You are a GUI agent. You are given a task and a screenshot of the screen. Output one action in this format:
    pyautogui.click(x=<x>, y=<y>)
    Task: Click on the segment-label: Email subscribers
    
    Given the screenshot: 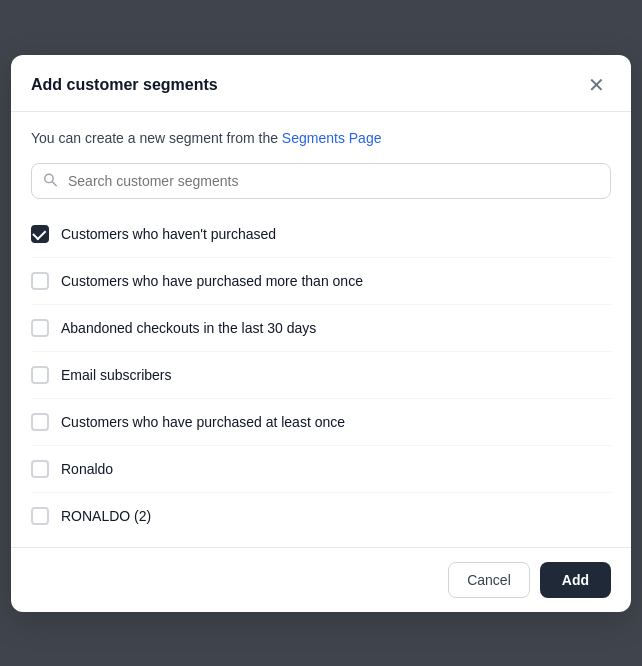 What is the action you would take?
    pyautogui.click(x=116, y=375)
    